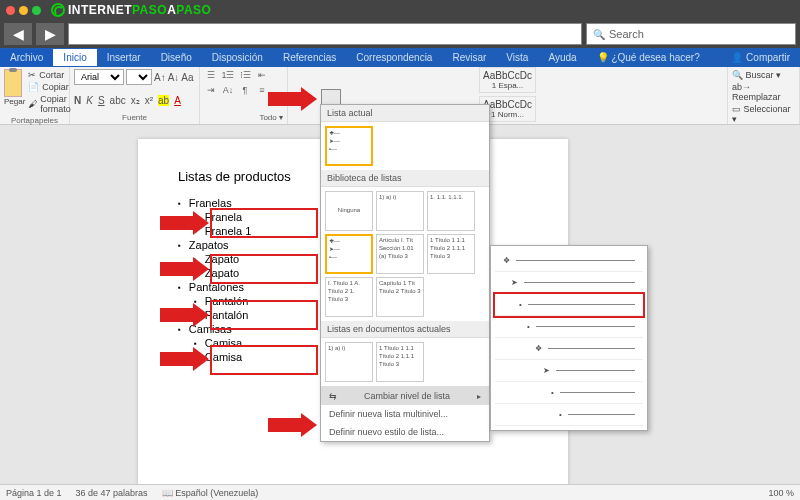 Image resolution: width=800 pixels, height=500 pixels. I want to click on list-option-current: ❖—➤—•—, so click(349, 146).